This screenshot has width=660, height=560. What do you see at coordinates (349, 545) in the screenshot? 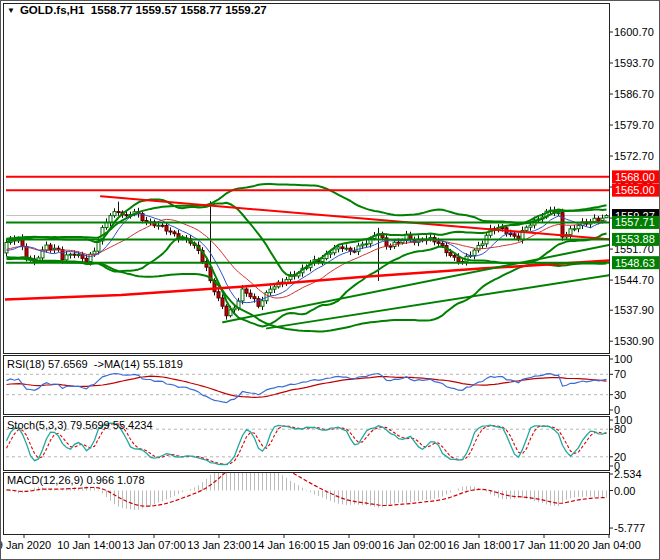
I see `time-axis-label: 15 Jan 09:00` at bounding box center [349, 545].